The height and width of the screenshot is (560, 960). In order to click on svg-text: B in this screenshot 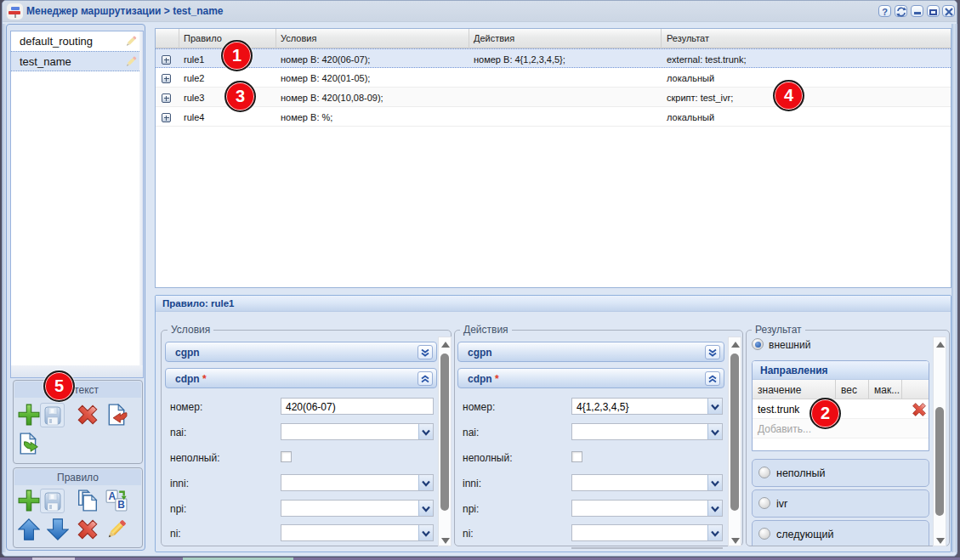, I will do `click(121, 505)`.